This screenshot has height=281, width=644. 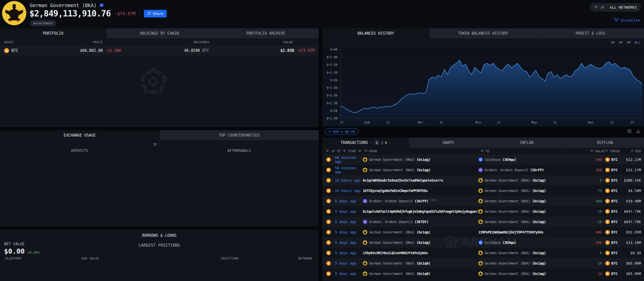 I want to click on col-value: VALUE, so click(x=262, y=42).